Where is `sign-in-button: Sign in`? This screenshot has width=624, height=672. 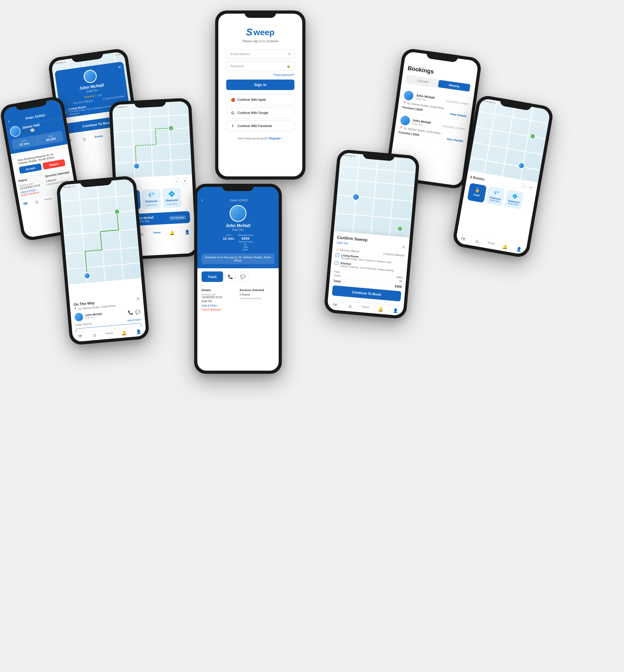 sign-in-button: Sign in is located at coordinates (260, 84).